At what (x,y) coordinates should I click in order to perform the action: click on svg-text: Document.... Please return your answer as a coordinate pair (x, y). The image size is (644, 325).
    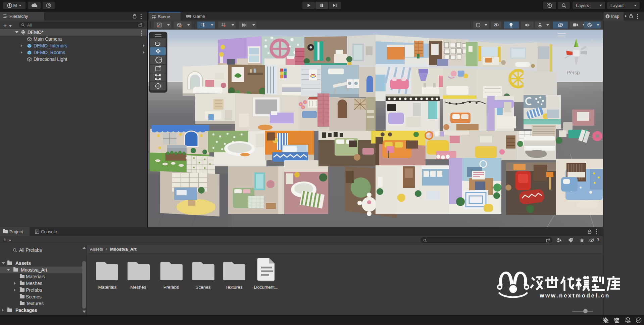
    Looking at the image, I should click on (266, 287).